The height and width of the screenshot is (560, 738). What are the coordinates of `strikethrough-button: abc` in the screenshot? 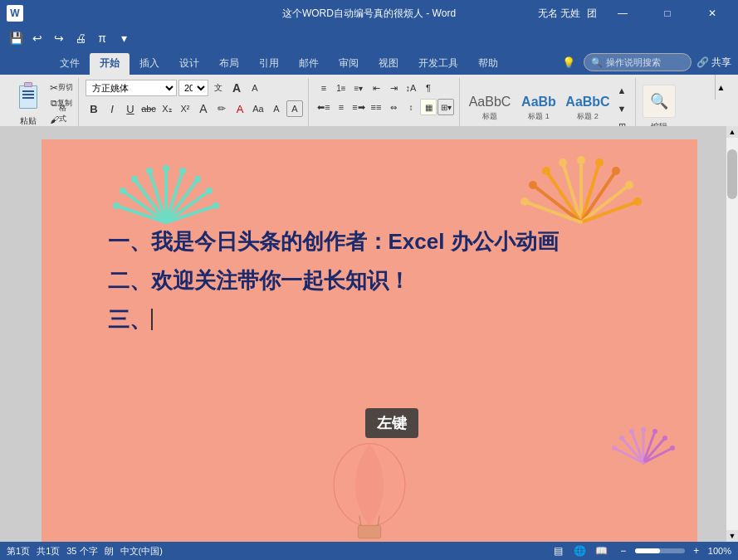 It's located at (149, 109).